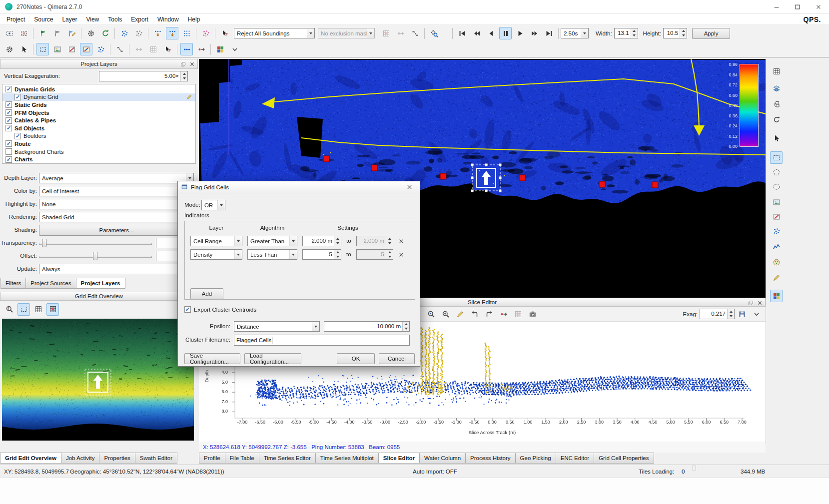  Describe the element at coordinates (101, 49) in the screenshot. I see `splat-tool-icon` at that location.